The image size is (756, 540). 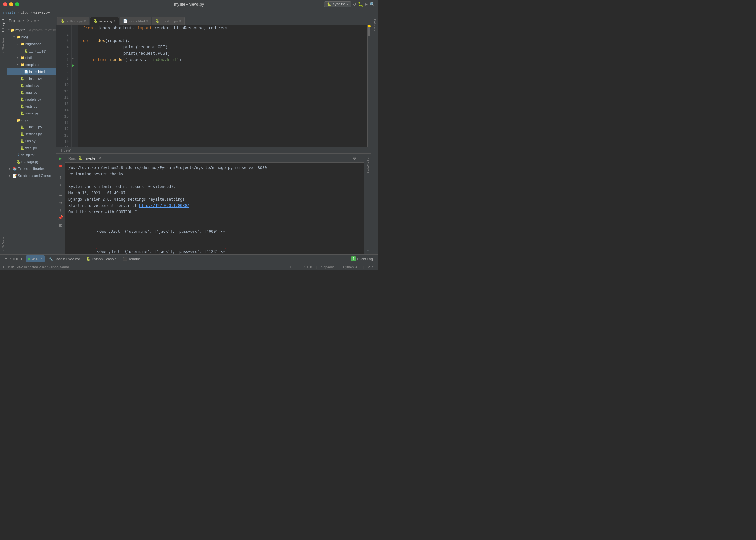 I want to click on tree-scratches: ▸ 📝 Scratches and Consoles, so click(x=31, y=176).